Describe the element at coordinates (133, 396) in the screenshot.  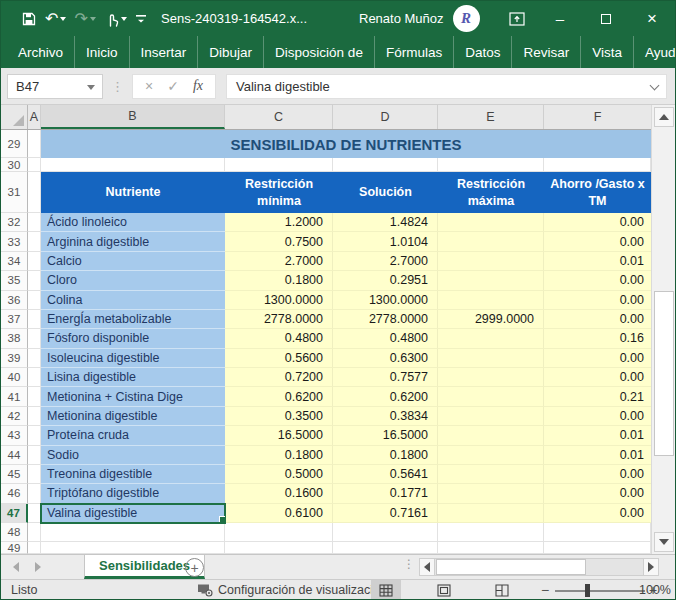
I see `nutrient-cell: Metionina + Cistina Dige` at that location.